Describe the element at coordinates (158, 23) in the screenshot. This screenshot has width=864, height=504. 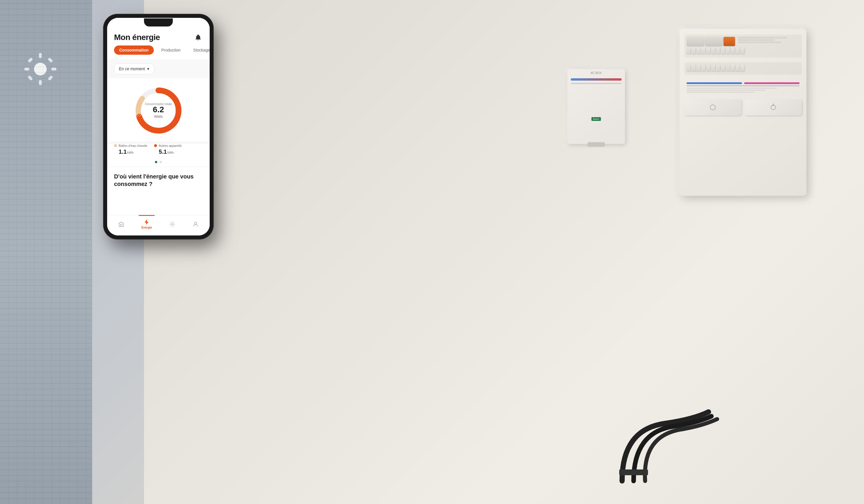
I see `phone-notch` at that location.